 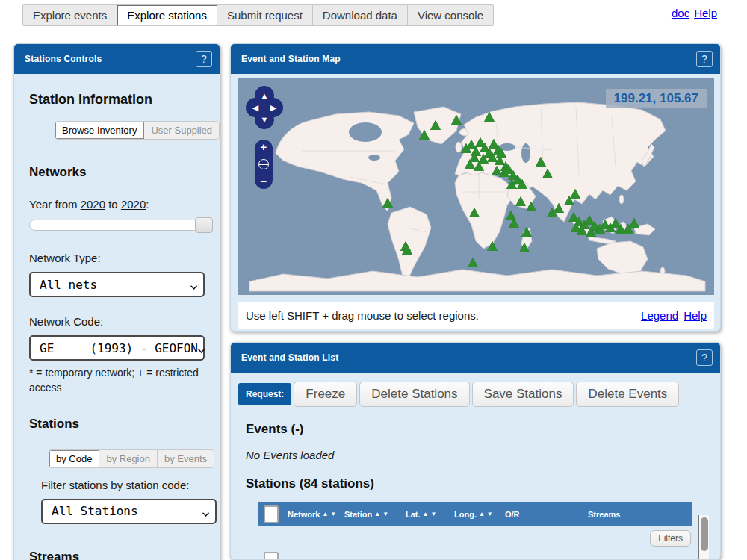 I want to click on map-footer: Use left SHIFT + drag mouse to select re…, so click(x=477, y=315).